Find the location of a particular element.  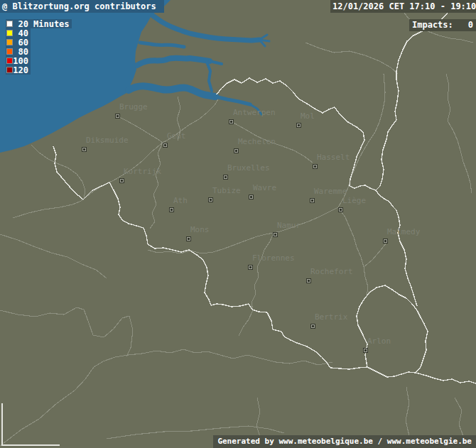

city-label: Bertrix is located at coordinates (331, 317).